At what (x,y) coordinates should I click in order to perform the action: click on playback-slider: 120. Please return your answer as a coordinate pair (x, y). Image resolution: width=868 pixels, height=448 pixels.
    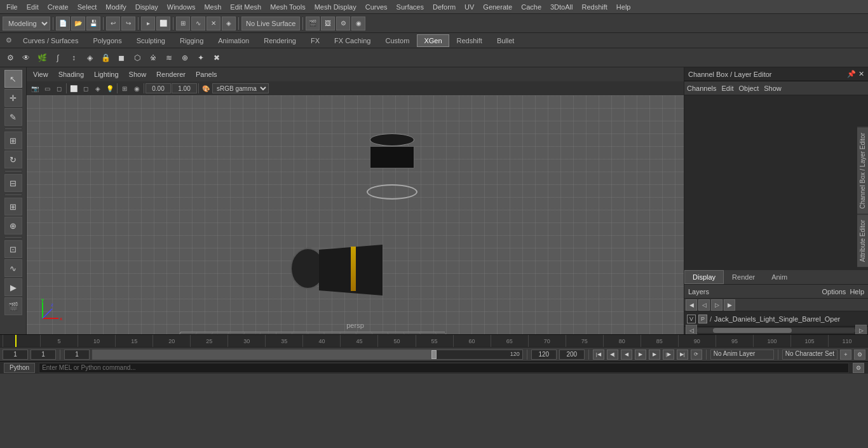
    Looking at the image, I should click on (308, 355).